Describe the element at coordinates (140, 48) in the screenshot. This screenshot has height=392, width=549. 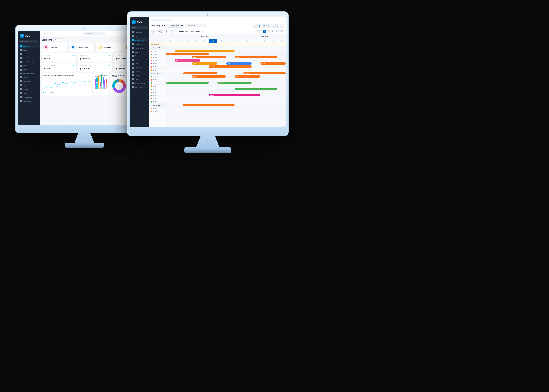
I see `booking-nav-housekeeping: Housekeeping` at that location.